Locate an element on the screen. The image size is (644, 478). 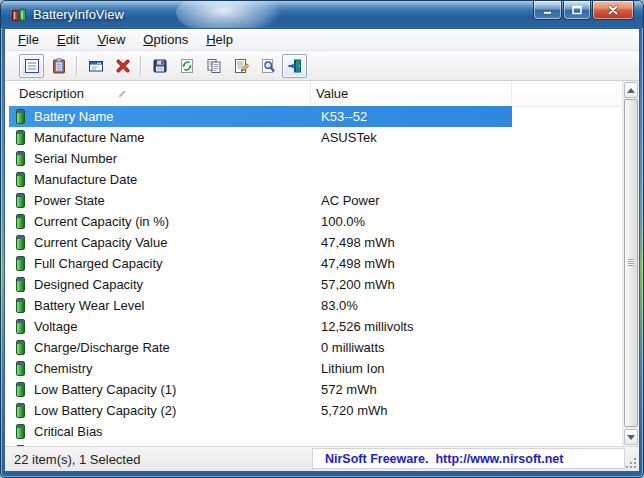
menu-edit: Edit is located at coordinates (68, 40).